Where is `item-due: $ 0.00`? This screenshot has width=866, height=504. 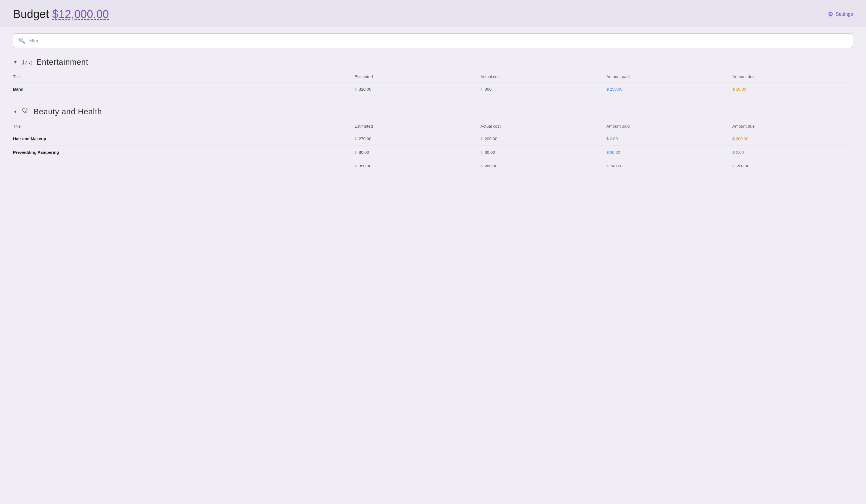 item-due: $ 0.00 is located at coordinates (790, 153).